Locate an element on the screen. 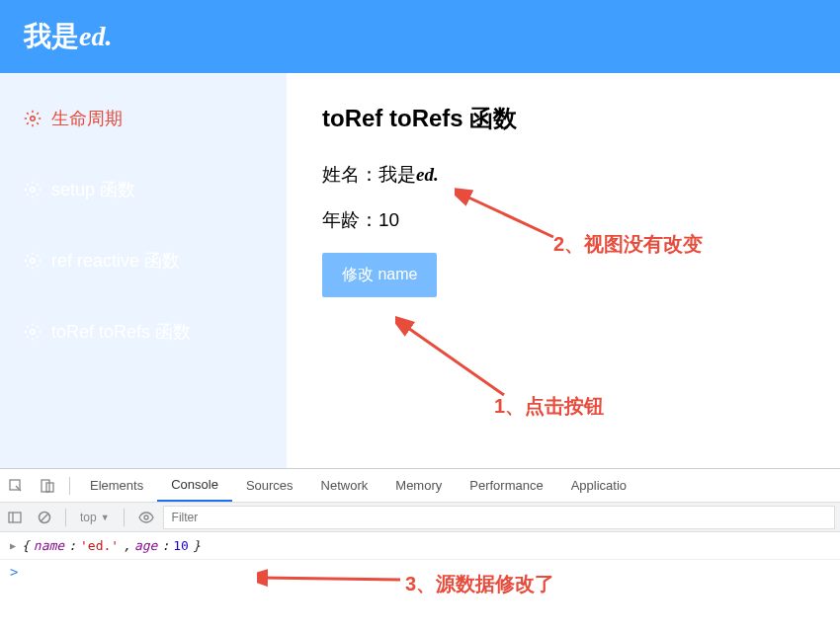 The width and height of the screenshot is (840, 633). annotation-2: 2、视图没有改变 is located at coordinates (629, 245).